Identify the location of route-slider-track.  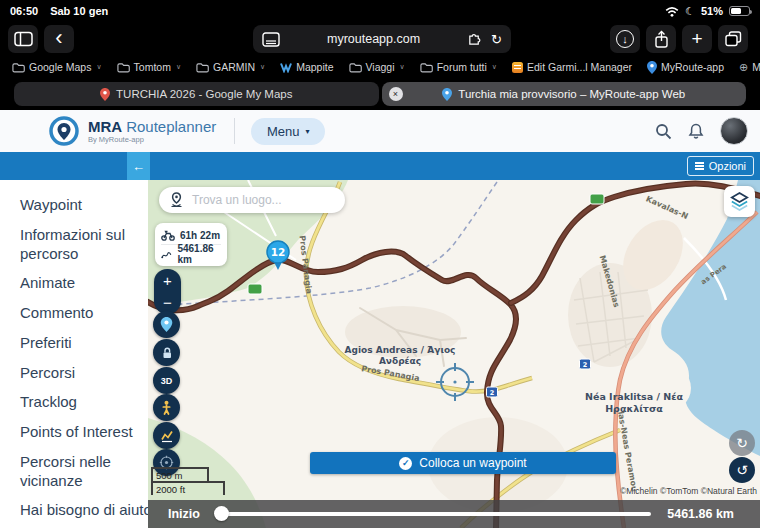
(434, 514).